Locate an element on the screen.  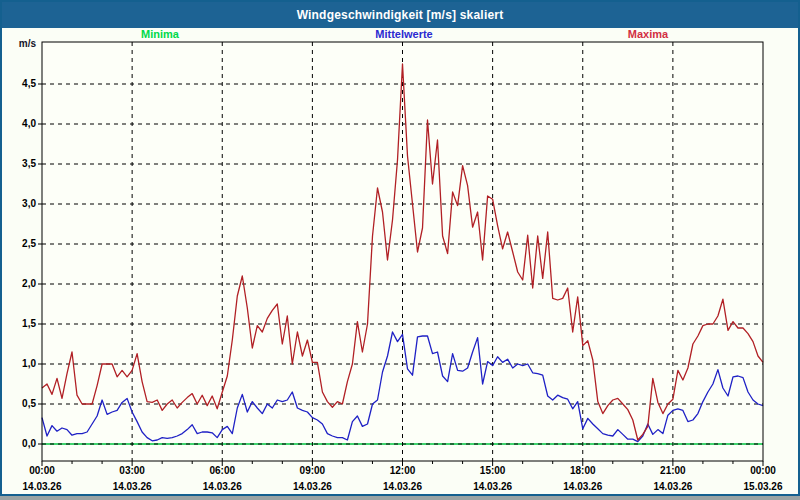
x-tick-time-label: 12:00 is located at coordinates (403, 470).